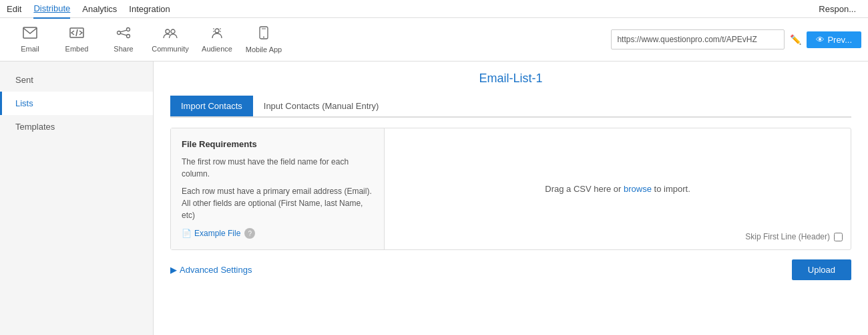  What do you see at coordinates (76, 127) in the screenshot?
I see `sidebar-item-templates: Templates` at bounding box center [76, 127].